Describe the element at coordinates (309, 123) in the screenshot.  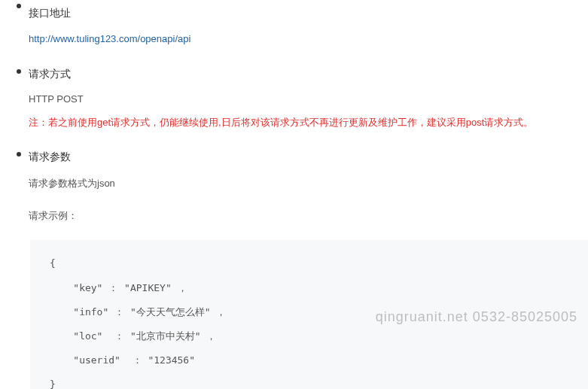
I see `deprecation-note: 注：若之前使用get请求方式，仍能继续使用,日后将对该请求方式不再进行更新及维护…` at that location.